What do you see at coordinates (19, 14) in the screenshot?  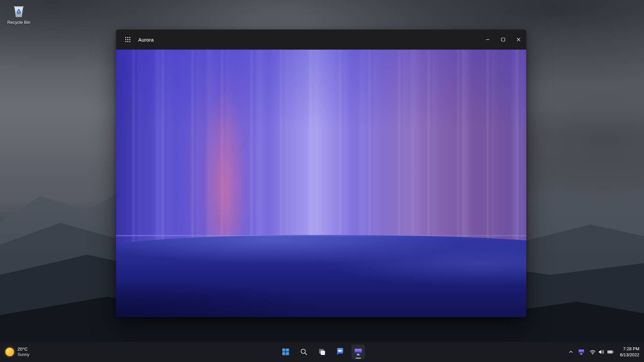 I see `recycle-bin: Recycle Bin` at bounding box center [19, 14].